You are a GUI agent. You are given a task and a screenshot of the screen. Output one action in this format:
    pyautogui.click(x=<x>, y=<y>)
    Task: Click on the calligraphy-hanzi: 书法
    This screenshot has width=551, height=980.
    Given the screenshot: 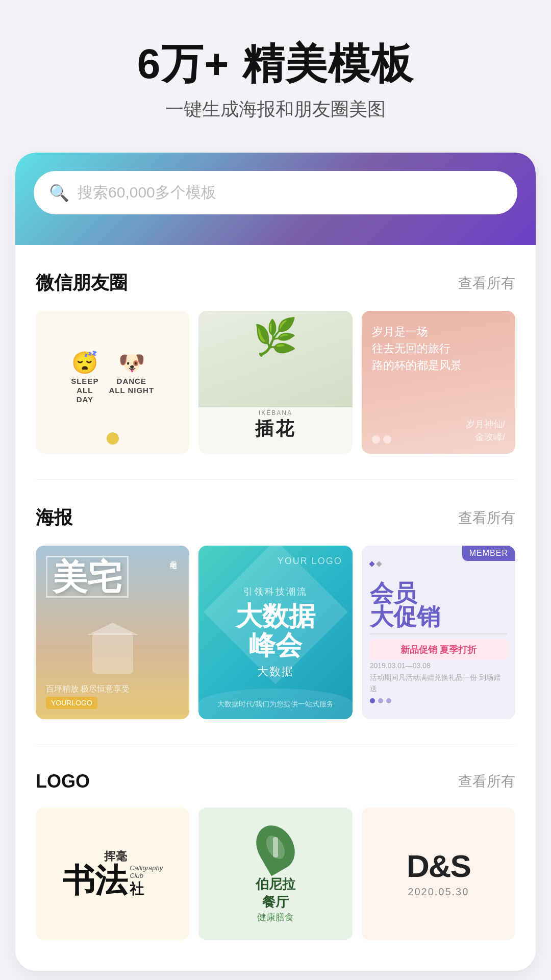 What is the action you would take?
    pyautogui.click(x=95, y=880)
    